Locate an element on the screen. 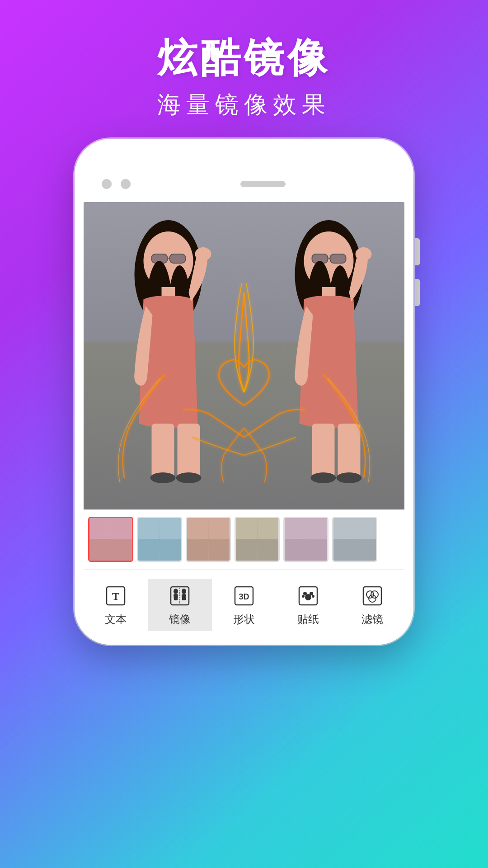 The image size is (488, 868). shape-3d-icon: 3D is located at coordinates (244, 596).